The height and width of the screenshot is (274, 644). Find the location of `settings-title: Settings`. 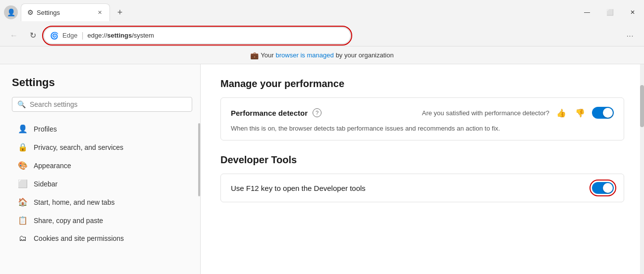

settings-title: Settings is located at coordinates (102, 83).